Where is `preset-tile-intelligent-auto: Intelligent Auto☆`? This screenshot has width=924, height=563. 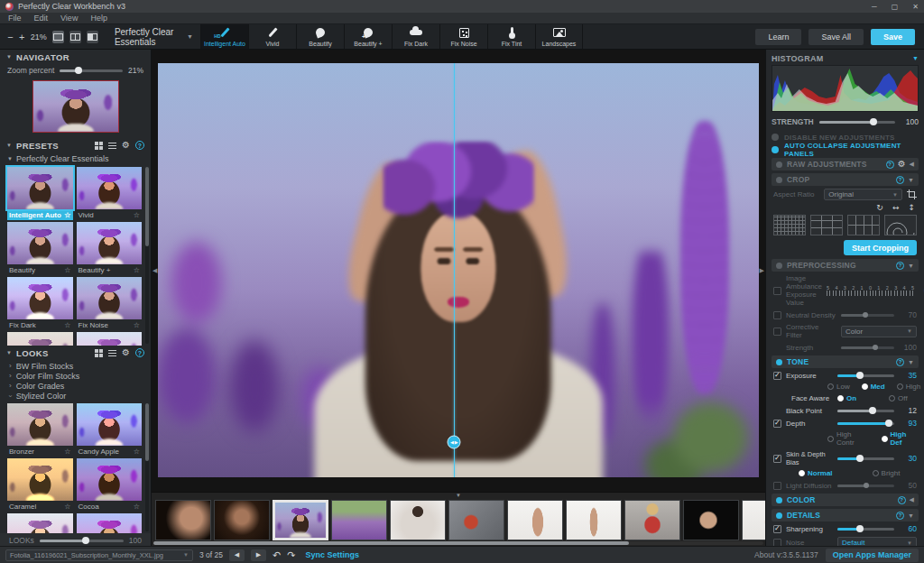
preset-tile-intelligent-auto: Intelligent Auto☆ is located at coordinates (40, 193).